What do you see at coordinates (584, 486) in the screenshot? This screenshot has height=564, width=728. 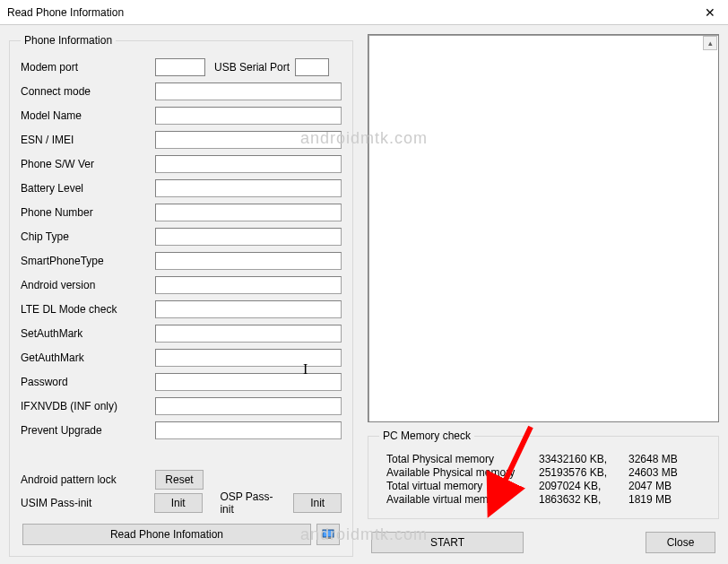 I see `mem-kb: 2097024 KB,` at bounding box center [584, 486].